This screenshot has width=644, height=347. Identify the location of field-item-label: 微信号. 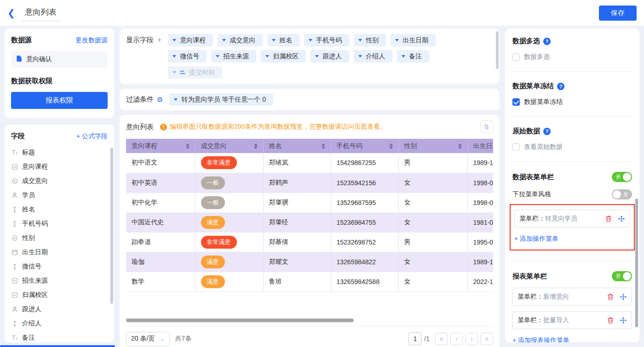
(32, 267).